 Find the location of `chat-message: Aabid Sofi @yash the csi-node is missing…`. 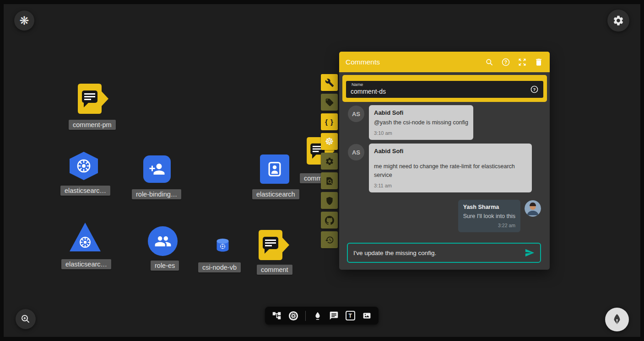

chat-message: Aabid Sofi @yash the csi-node is missing… is located at coordinates (421, 123).